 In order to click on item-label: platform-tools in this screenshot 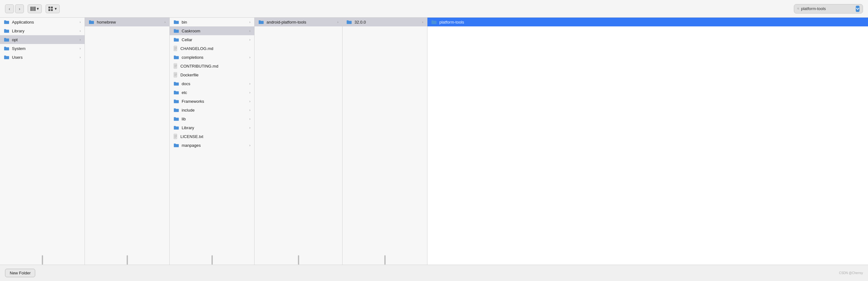, I will do `click(652, 22)`.